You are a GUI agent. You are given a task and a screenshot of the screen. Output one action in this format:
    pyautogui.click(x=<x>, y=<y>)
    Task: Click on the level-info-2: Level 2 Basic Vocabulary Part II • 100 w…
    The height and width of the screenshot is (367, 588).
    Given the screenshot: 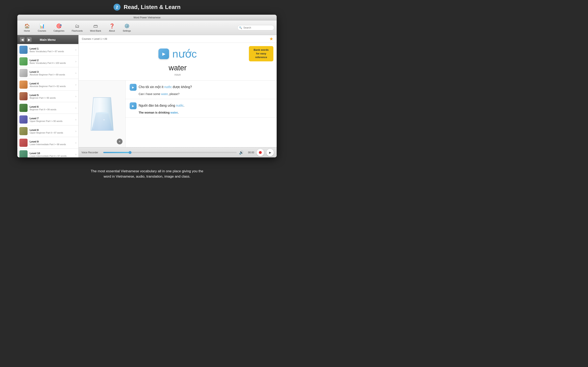 What is the action you would take?
    pyautogui.click(x=52, y=62)
    